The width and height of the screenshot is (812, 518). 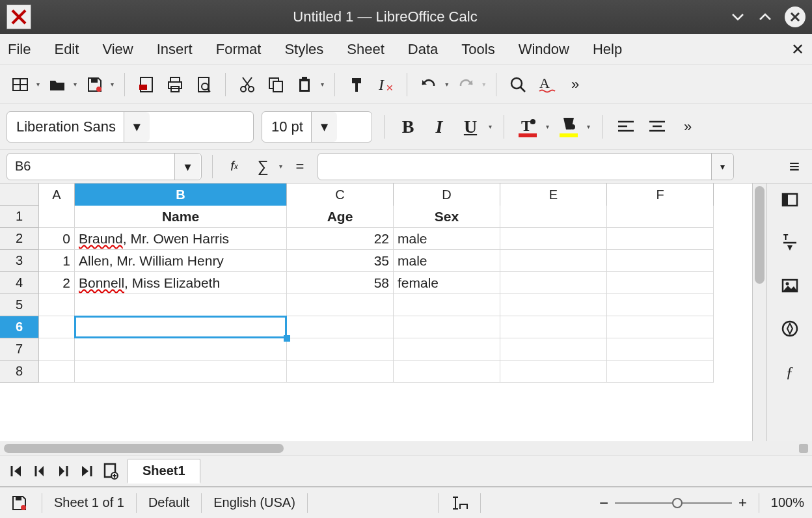 What do you see at coordinates (181, 372) in the screenshot?
I see `cell-B8` at bounding box center [181, 372].